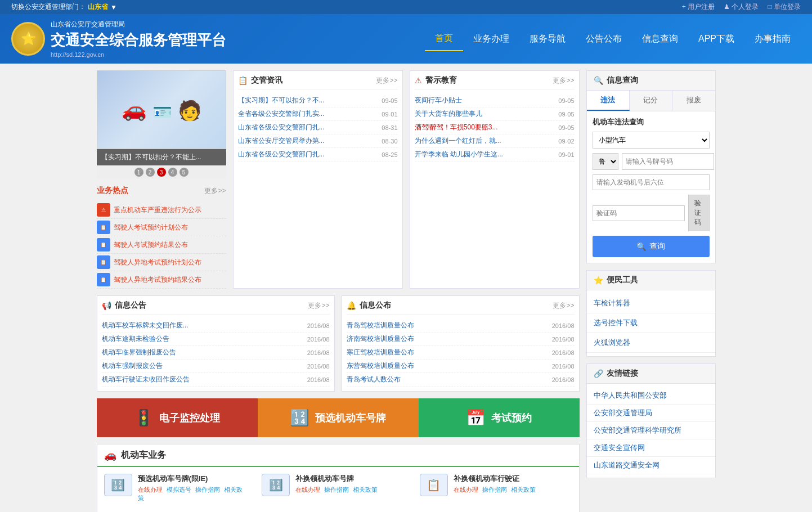 Image resolution: width=812 pixels, height=512 pixels. I want to click on service-simulate-1: 模拟选号, so click(179, 489).